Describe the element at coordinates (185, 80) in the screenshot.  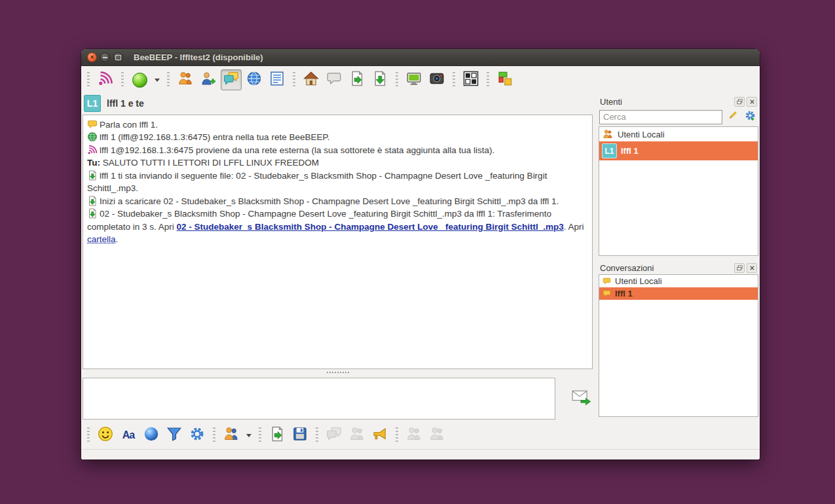
I see `users-toolbar-button` at that location.